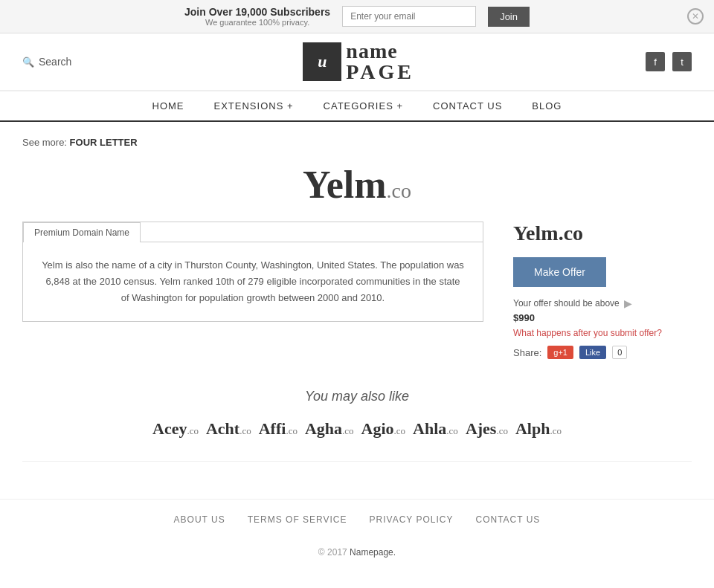 This screenshot has width=714, height=588. What do you see at coordinates (380, 72) in the screenshot?
I see `logo-page: PAGE` at bounding box center [380, 72].